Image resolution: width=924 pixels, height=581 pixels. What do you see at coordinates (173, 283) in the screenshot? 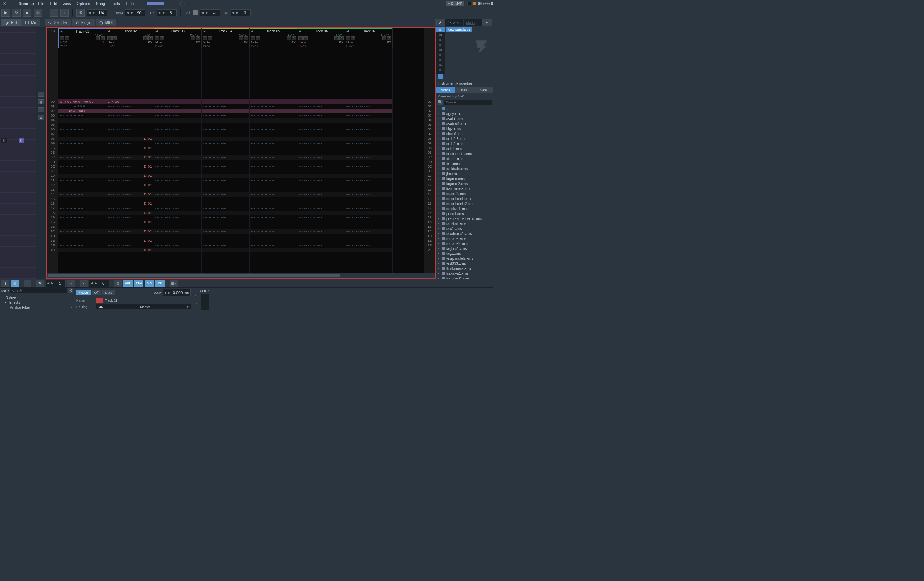
I see `fx-dropdown: ▦▾` at bounding box center [173, 283].